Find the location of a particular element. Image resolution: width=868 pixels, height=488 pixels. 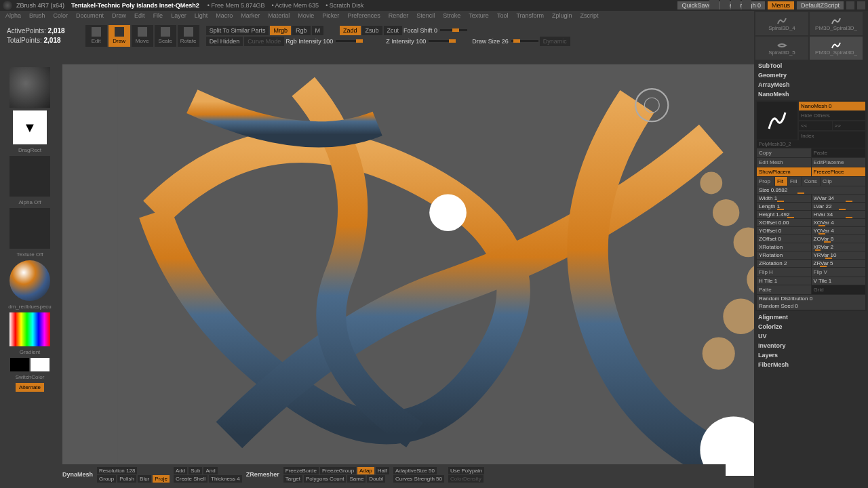

menu-render: Render is located at coordinates (399, 16).